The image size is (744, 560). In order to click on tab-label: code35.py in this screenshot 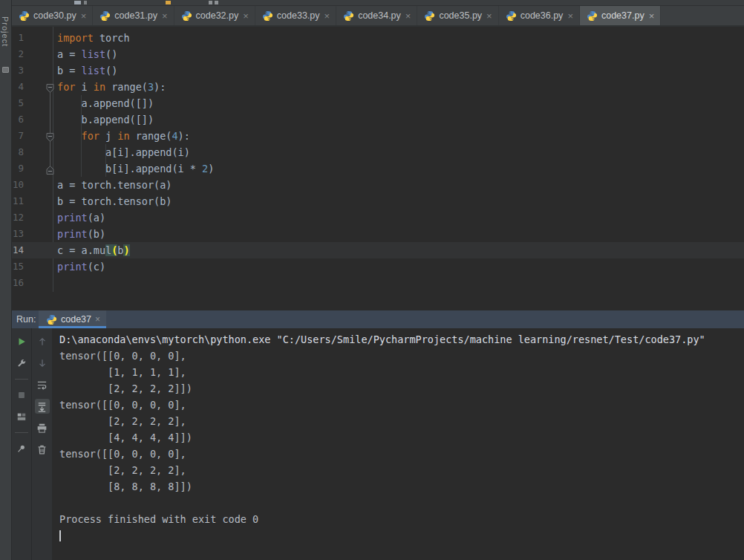, I will do `click(460, 16)`.